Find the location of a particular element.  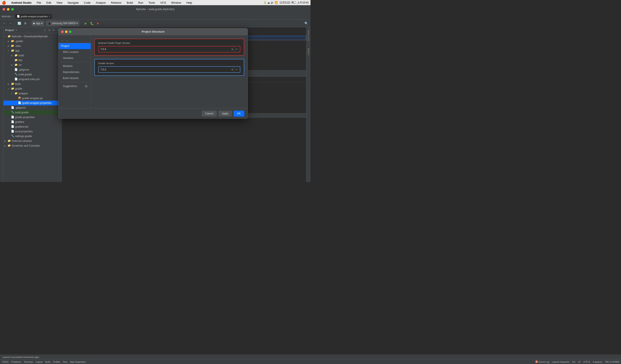

codota-label: Codota is located at coordinates (309, 52).